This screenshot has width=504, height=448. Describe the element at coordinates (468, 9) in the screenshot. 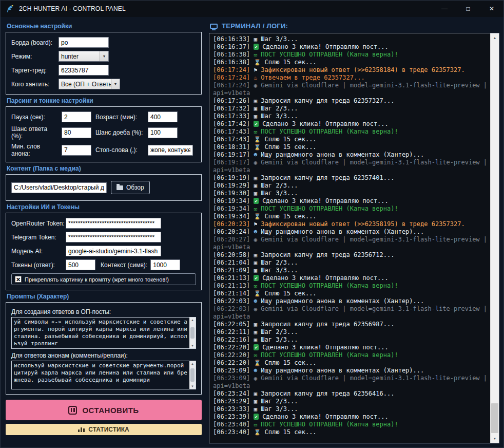

I see `maximize-button: □` at that location.